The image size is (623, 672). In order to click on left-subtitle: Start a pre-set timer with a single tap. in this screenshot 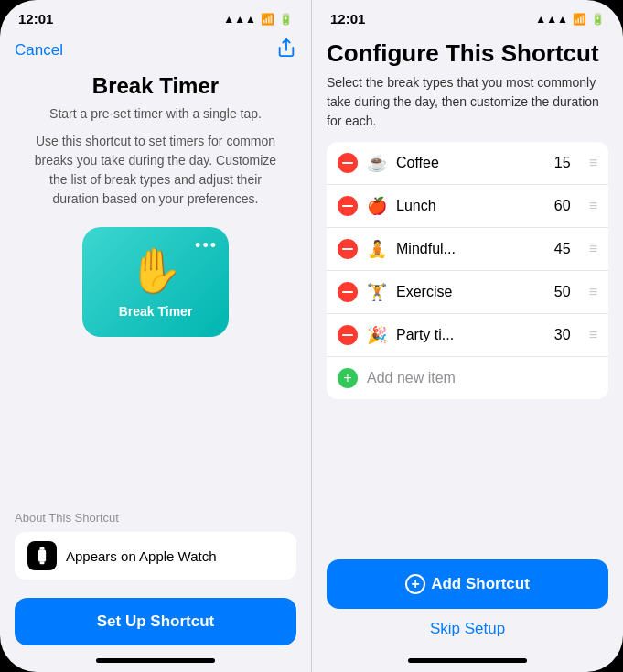, I will do `click(156, 117)`.